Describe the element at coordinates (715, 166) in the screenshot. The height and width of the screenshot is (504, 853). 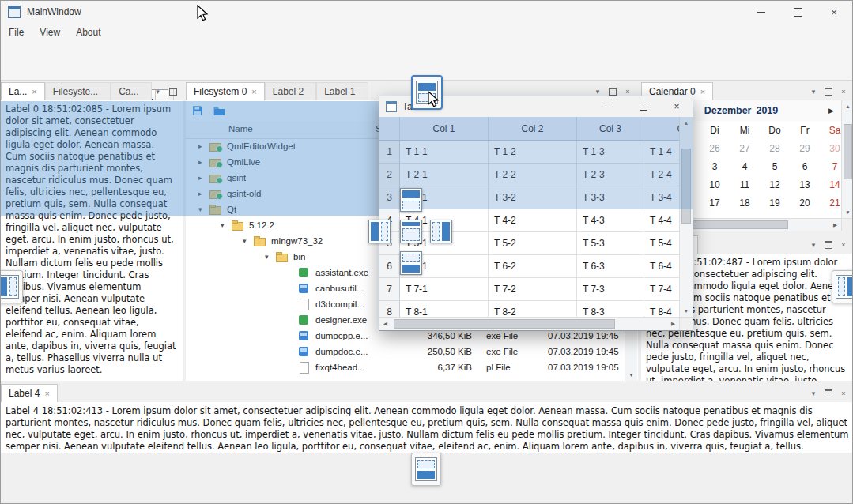
I see `calendar-day-cell: 3` at that location.